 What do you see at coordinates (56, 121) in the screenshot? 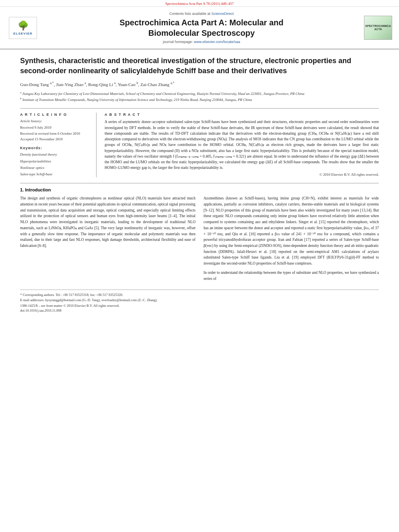
I see `article-history-label: Article history:` at bounding box center [56, 121].